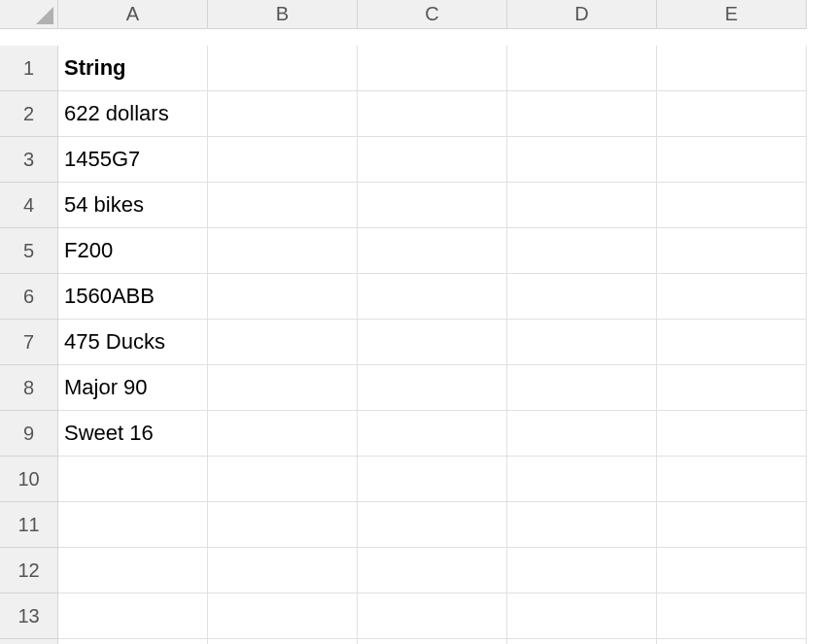 This screenshot has width=831, height=644. Describe the element at coordinates (582, 251) in the screenshot. I see `cell-d5` at that location.